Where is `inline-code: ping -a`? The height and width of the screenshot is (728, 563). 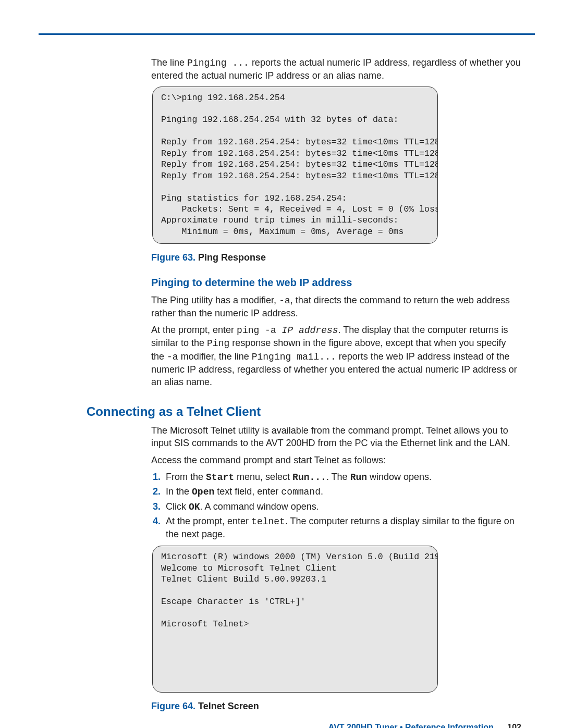
inline-code: ping -a is located at coordinates (259, 330).